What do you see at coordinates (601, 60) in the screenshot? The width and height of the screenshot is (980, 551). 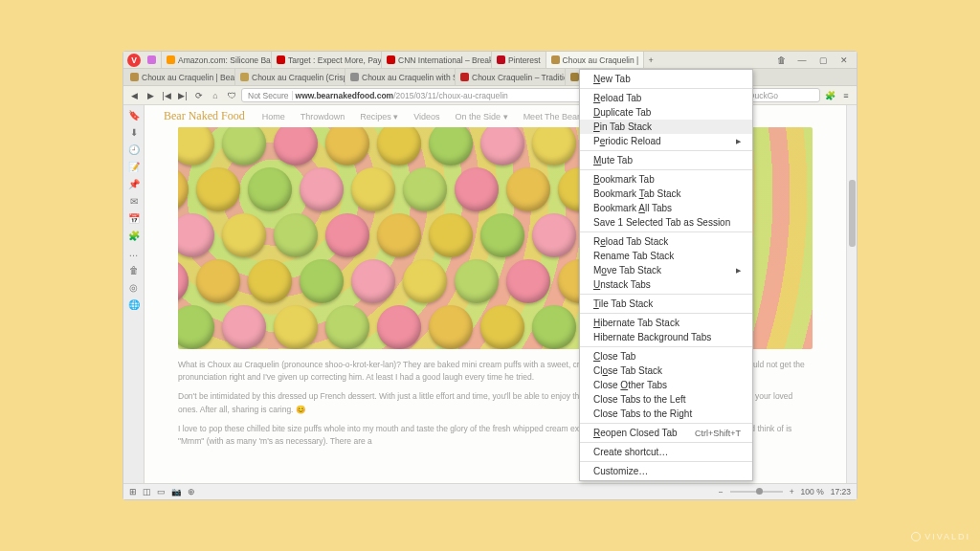 I see `tab-label: Choux au Craquelin |` at bounding box center [601, 60].